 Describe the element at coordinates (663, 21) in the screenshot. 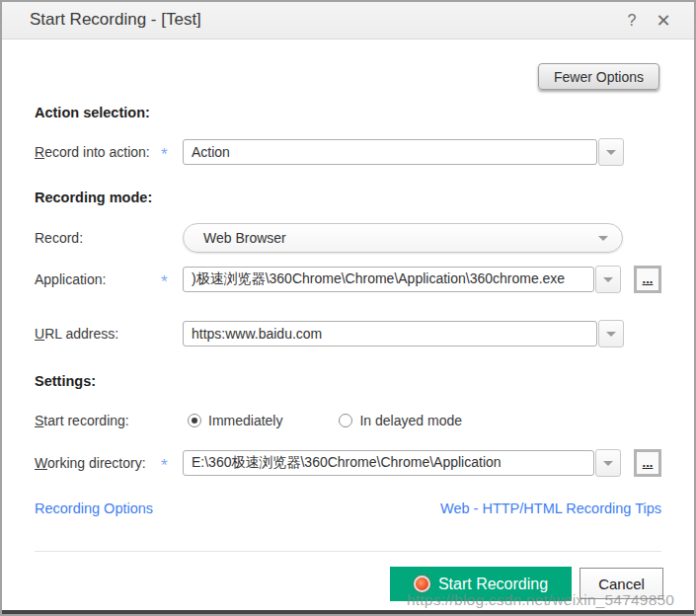

I see `close-icon: ✕` at that location.